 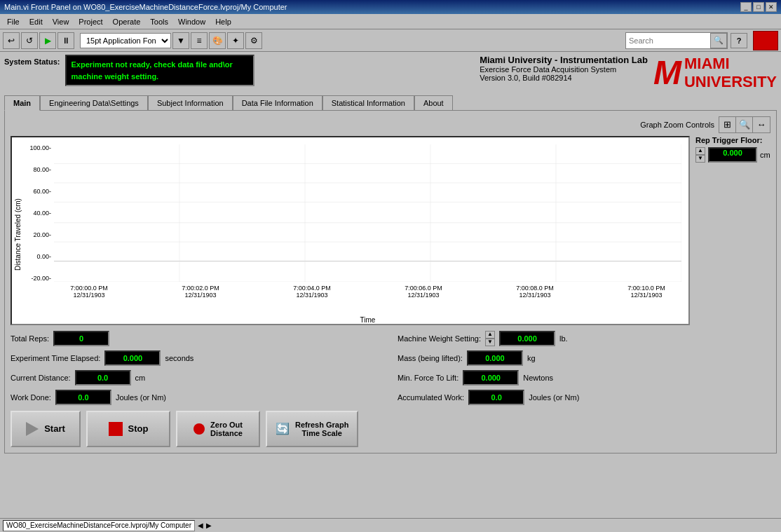 I want to click on x-tick-3: 7:00:06.0 PM12/31/1903, so click(x=423, y=292).